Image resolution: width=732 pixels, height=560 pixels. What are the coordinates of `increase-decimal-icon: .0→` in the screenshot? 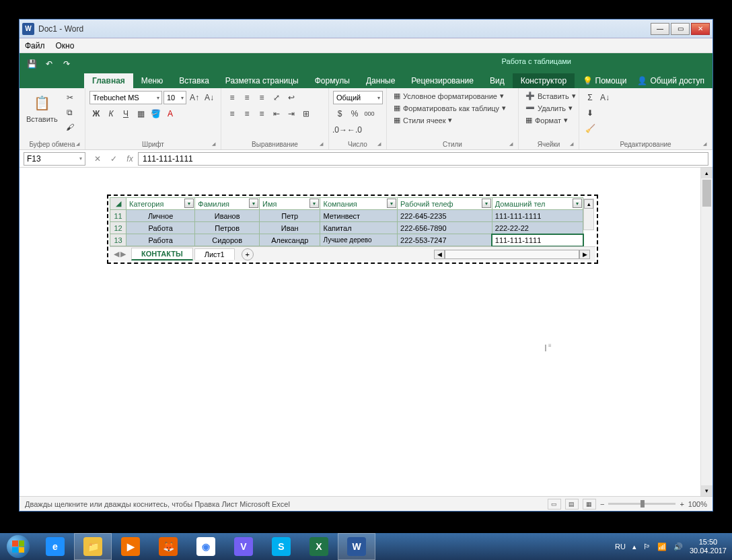 It's located at (340, 130).